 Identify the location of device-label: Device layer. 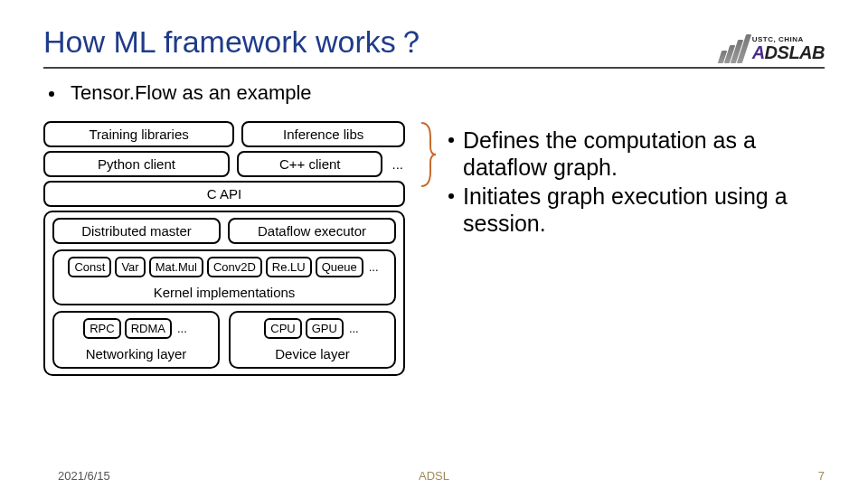
(313, 354).